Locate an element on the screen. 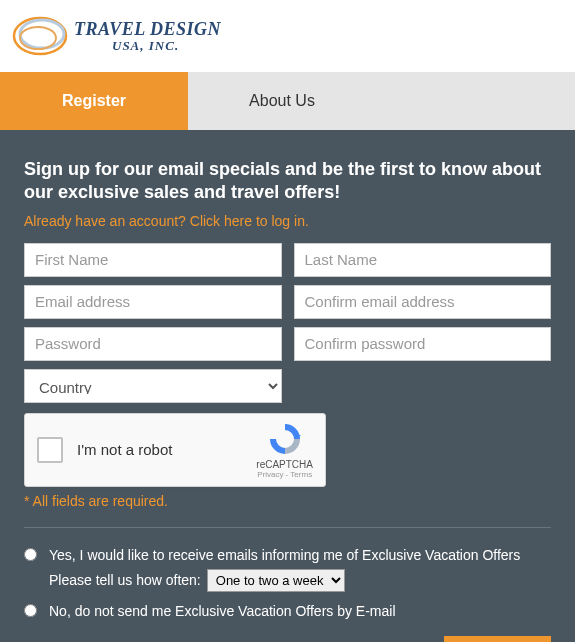 This screenshot has height=642, width=575. freq-label: Please tell us how often: is located at coordinates (125, 581).